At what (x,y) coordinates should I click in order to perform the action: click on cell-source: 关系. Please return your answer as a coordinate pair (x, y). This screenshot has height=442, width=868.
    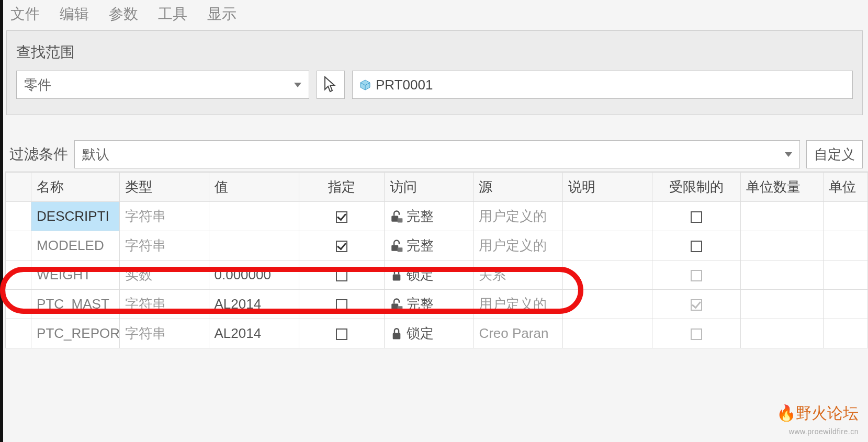
    Looking at the image, I should click on (518, 275).